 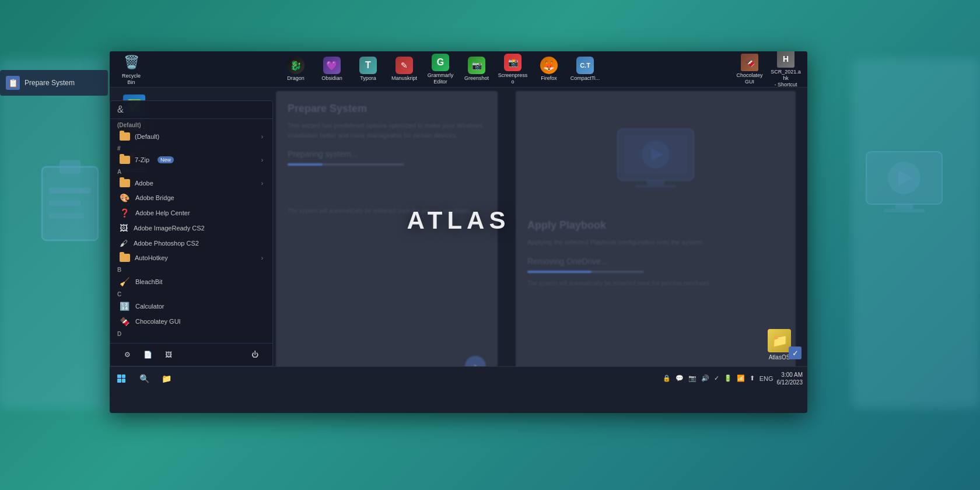 What do you see at coordinates (262, 136) in the screenshot?
I see `folder-default-chevron: ›` at bounding box center [262, 136].